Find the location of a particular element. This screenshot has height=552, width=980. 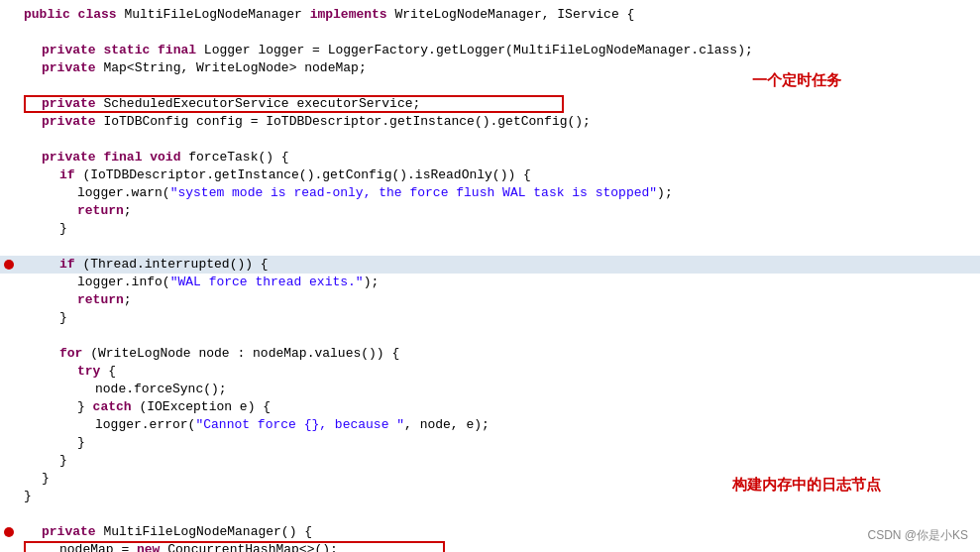

code-text-1: public class MultiFileLogNodeManager imp… is located at coordinates (493, 15).